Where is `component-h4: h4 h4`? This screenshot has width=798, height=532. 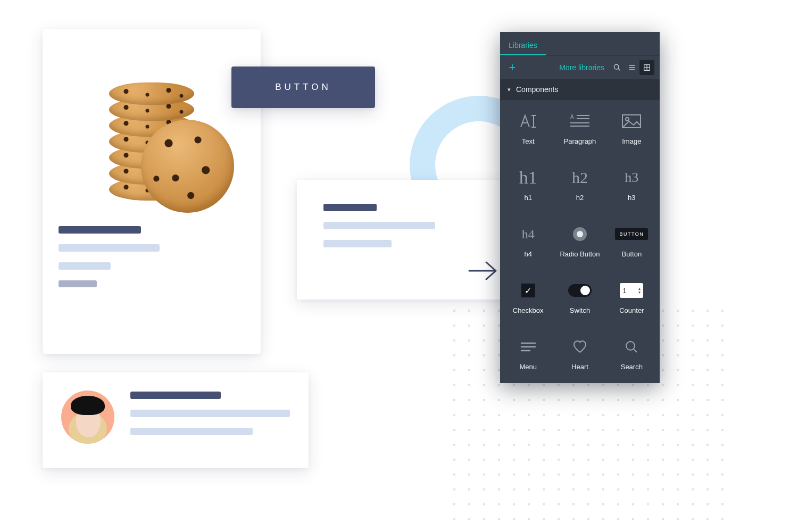 component-h4: h4 h4 is located at coordinates (528, 244).